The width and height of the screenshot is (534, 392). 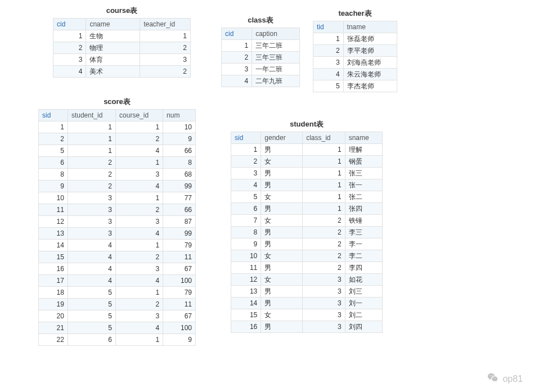 I want to click on watermark-text: op81, so click(x=513, y=379).